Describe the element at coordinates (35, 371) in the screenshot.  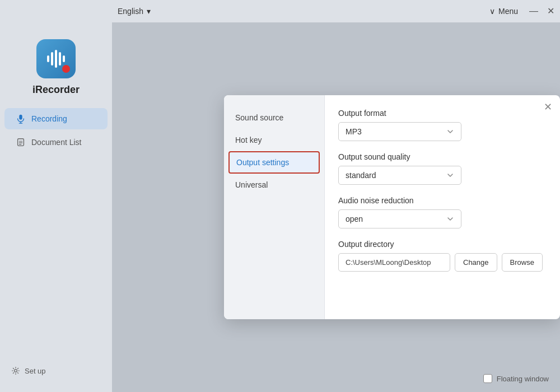
I see `setup-label: Set up` at that location.